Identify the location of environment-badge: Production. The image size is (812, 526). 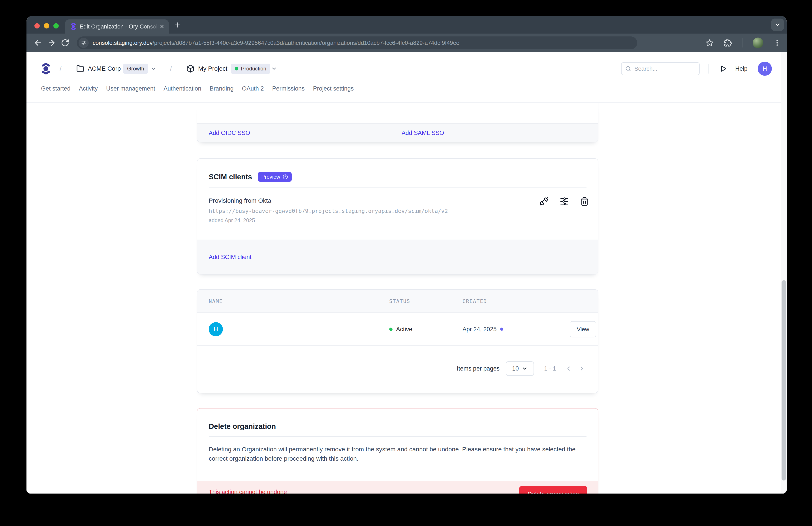
(250, 69).